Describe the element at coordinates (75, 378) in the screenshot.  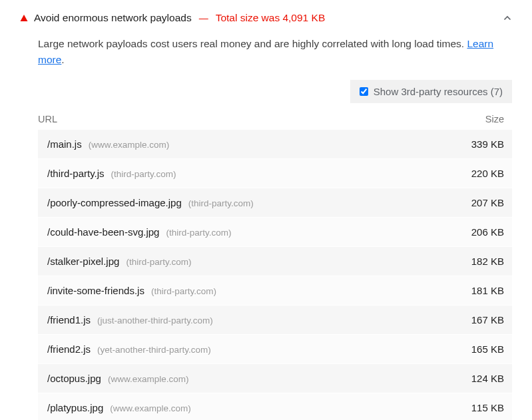
I see `resource-path: /octopus.jpg` at that location.